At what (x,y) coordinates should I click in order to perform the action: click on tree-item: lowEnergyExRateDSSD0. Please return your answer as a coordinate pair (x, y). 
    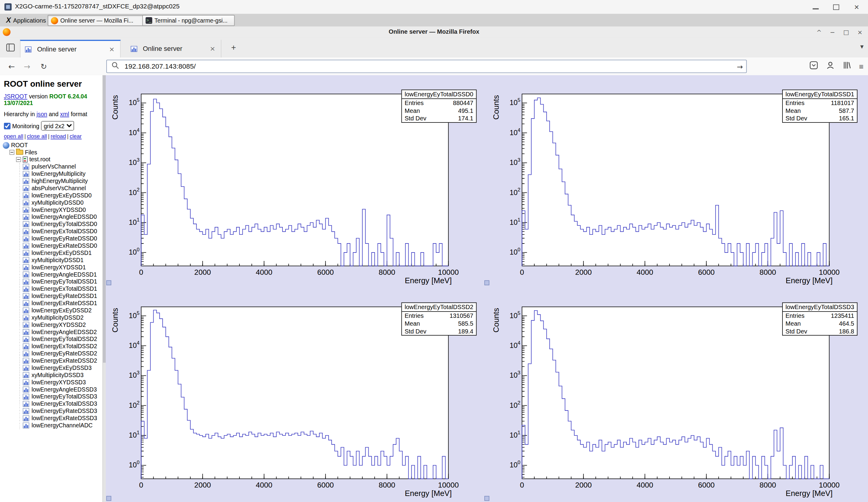
    Looking at the image, I should click on (51, 246).